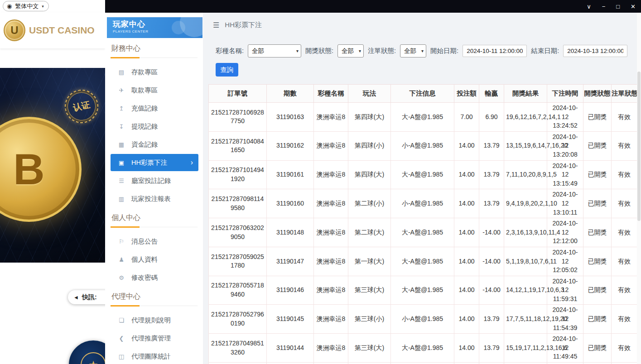 The width and height of the screenshot is (641, 364). What do you see at coordinates (423, 261) in the screenshot?
I see `table-row: 215217287059025178031190147澳洲幸运8第一球(大)大-…` at bounding box center [423, 261].